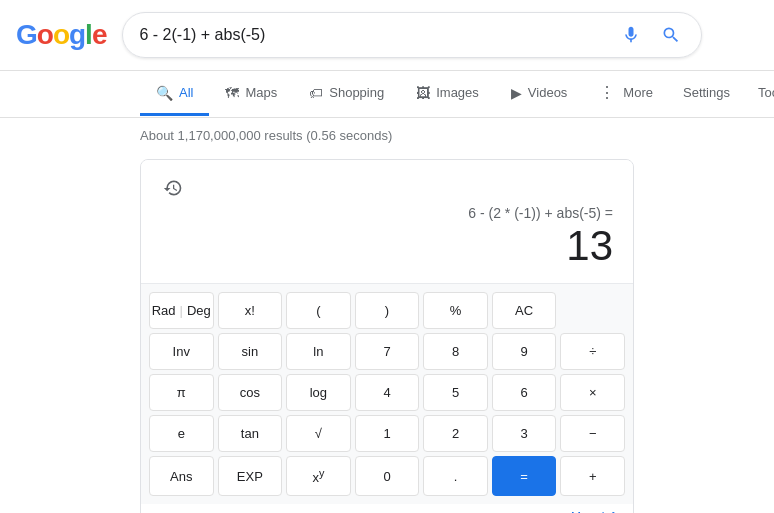 Image resolution: width=774 pixels, height=513 pixels. What do you see at coordinates (387, 476) in the screenshot?
I see `calc-row-5: Ans EXP xy 0 . = +` at bounding box center [387, 476].